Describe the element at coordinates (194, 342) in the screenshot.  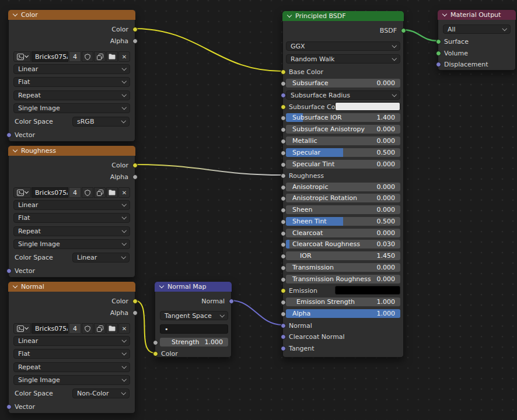
I see `strength-slider: Strength 1.000` at that location.